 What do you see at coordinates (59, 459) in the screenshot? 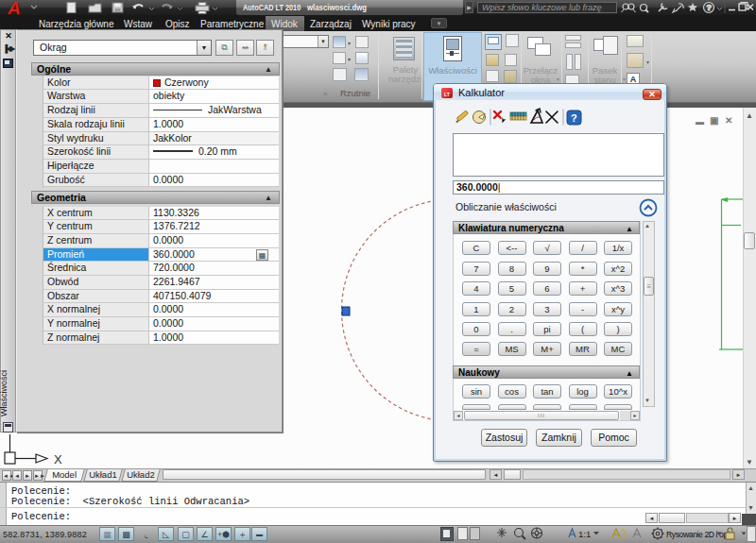
I see `svg-text: X` at bounding box center [59, 459].